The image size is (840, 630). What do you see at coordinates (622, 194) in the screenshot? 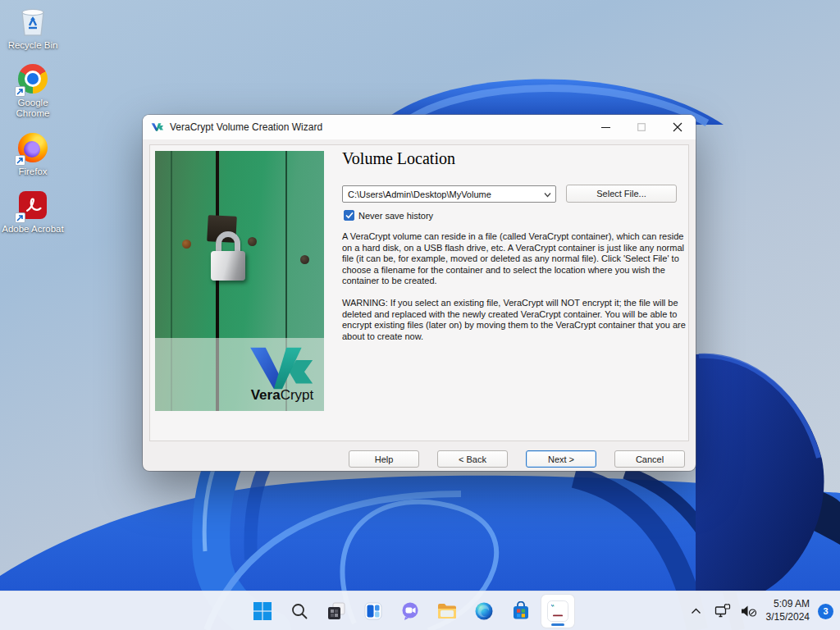
I see `select-file-button: Select File...` at bounding box center [622, 194].